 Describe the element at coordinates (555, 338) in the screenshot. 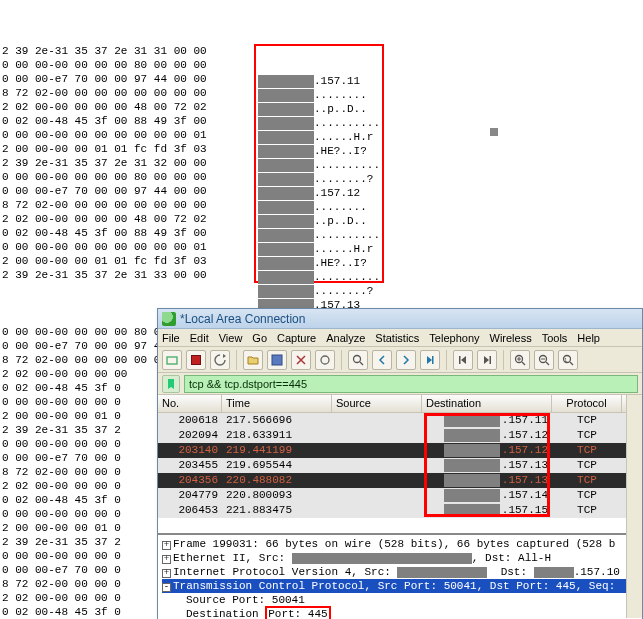

I see `menu-tools: Tools` at that location.